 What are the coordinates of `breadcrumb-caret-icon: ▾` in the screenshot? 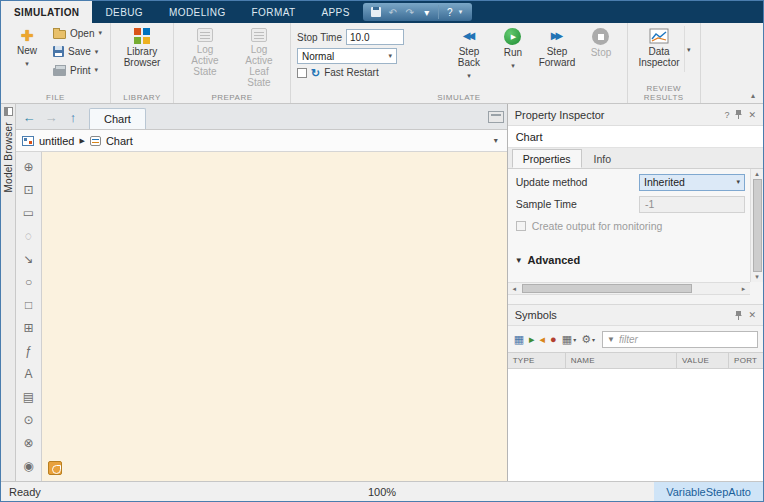 It's located at (496, 140).